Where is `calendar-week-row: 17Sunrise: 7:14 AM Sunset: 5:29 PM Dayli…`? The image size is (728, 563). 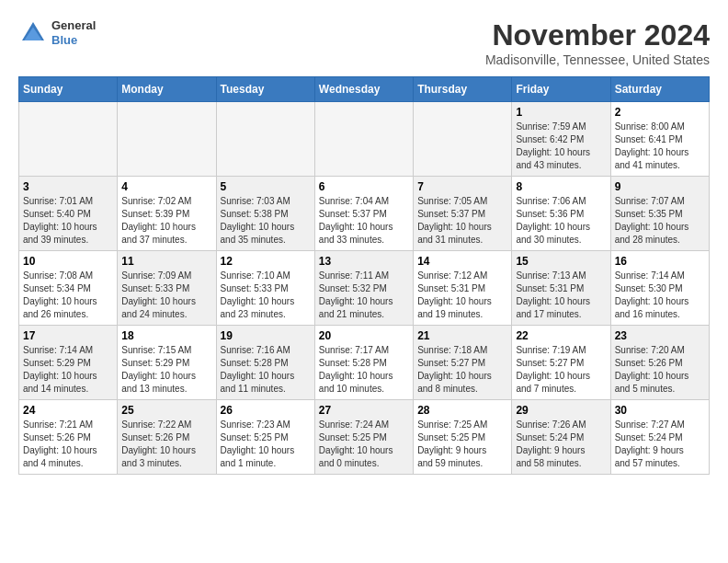
calendar-week-row: 17Sunrise: 7:14 AM Sunset: 5:29 PM Dayli… is located at coordinates (364, 362).